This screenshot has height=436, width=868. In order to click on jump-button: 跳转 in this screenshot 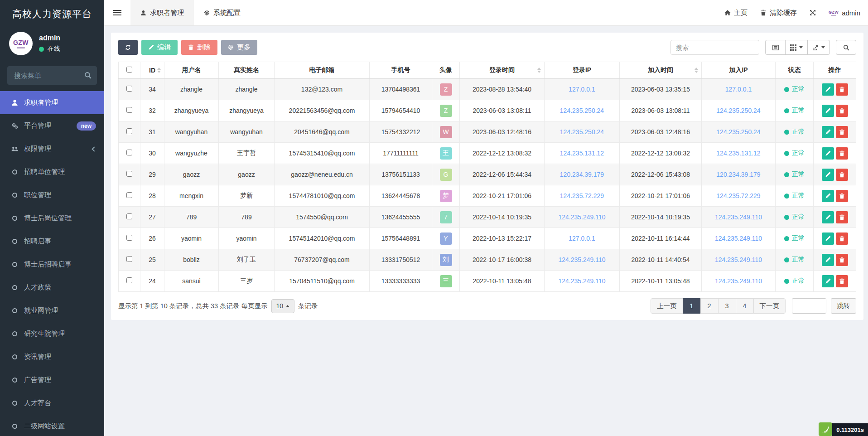, I will do `click(844, 306)`.